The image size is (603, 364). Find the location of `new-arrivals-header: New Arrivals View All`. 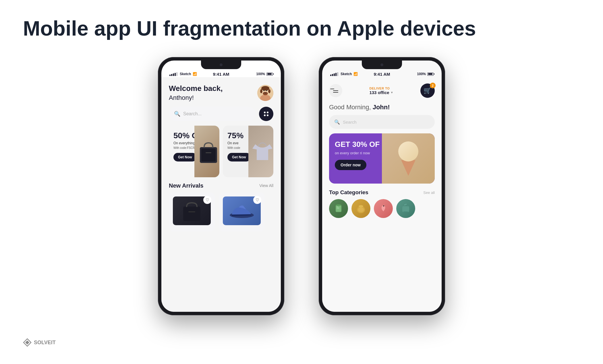

new-arrivals-header: New Arrivals View All is located at coordinates (221, 185).